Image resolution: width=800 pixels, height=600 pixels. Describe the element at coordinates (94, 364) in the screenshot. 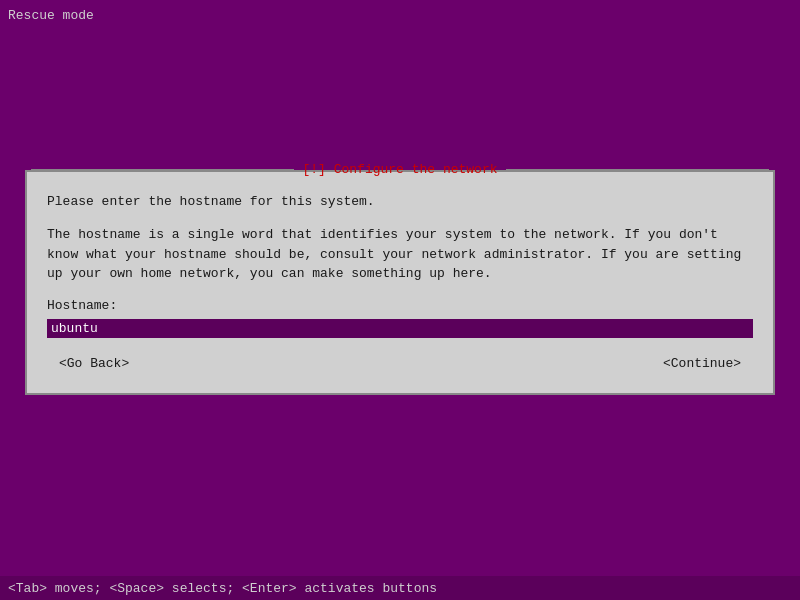

I see `go-back-button: <Go Back>` at that location.